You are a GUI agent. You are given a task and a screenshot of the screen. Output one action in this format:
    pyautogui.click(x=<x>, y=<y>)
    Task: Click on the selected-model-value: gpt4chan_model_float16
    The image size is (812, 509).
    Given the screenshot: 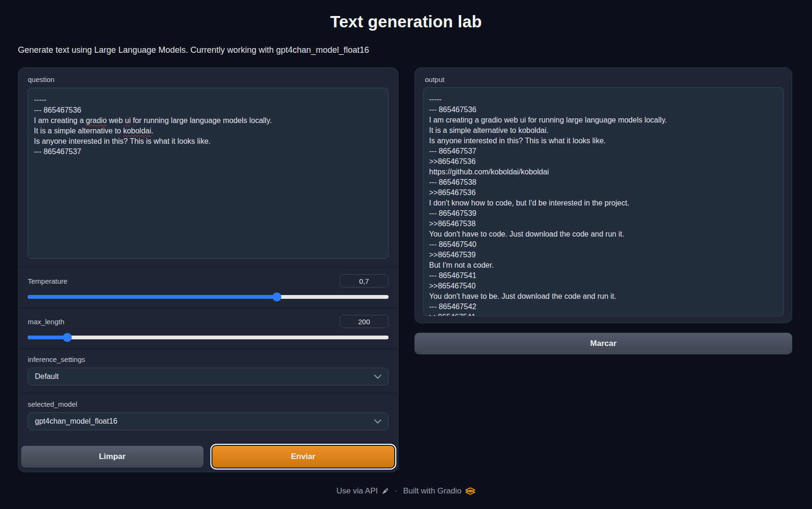 What is the action you would take?
    pyautogui.click(x=76, y=421)
    